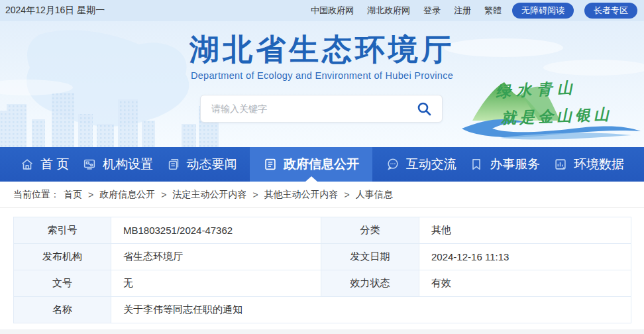 The width and height of the screenshot is (644, 334). Describe the element at coordinates (36, 195) in the screenshot. I see `breadcrumb-prefix: 当前位置：` at that location.